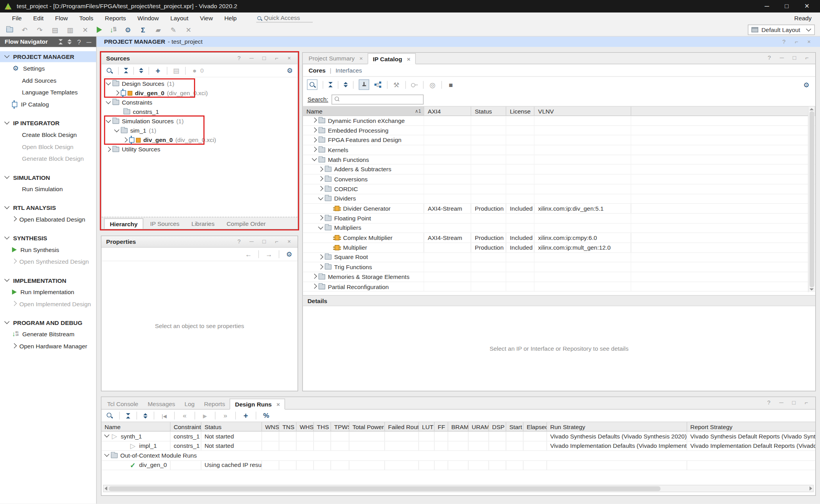 This screenshot has width=820, height=504. Describe the element at coordinates (124, 224) in the screenshot. I see `tab-hierarchy: Hierarchy` at that location.